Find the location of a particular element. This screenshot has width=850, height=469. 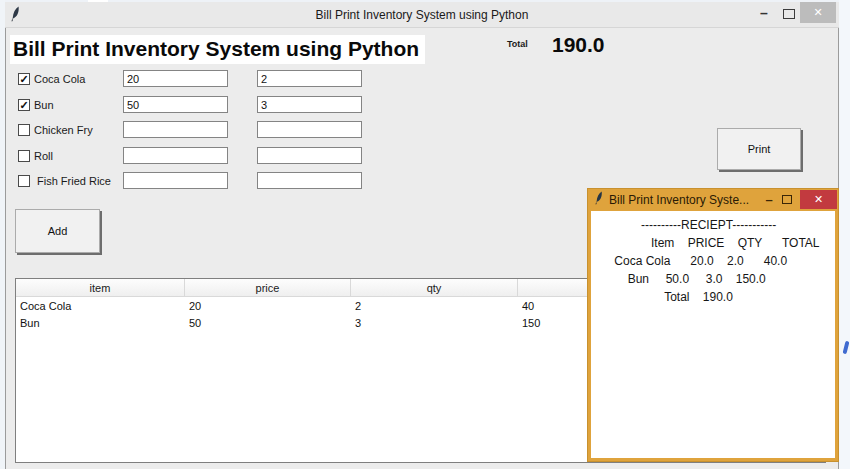

cell-price: 20 is located at coordinates (268, 306).